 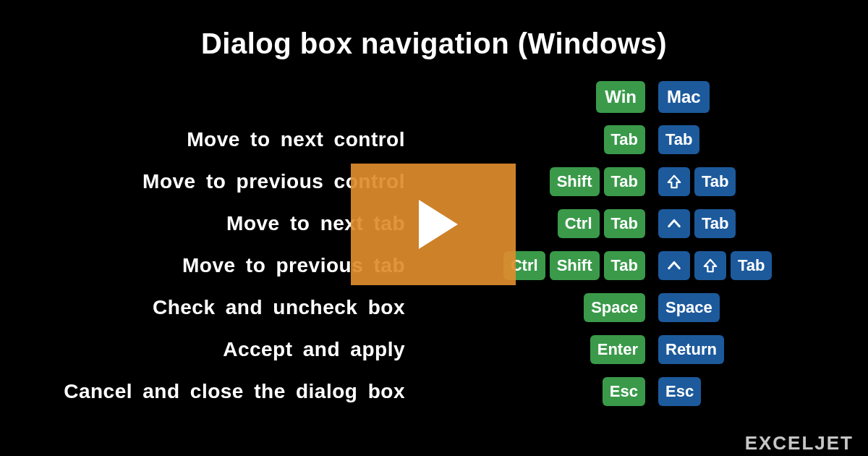 What do you see at coordinates (438, 224) in the screenshot?
I see `play-icon` at bounding box center [438, 224].